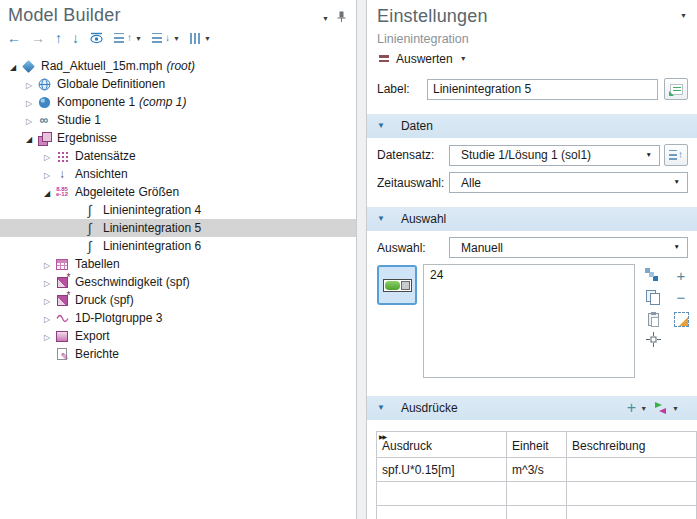 This screenshot has width=697, height=519. I want to click on tree-item-tables: Tabellen, so click(178, 264).